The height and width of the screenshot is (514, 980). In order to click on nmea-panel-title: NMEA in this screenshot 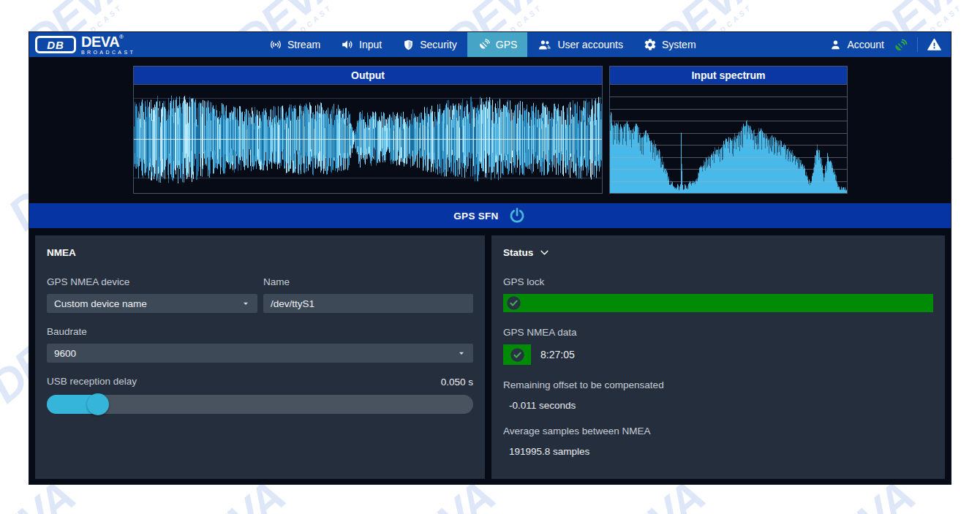, I will do `click(260, 252)`.